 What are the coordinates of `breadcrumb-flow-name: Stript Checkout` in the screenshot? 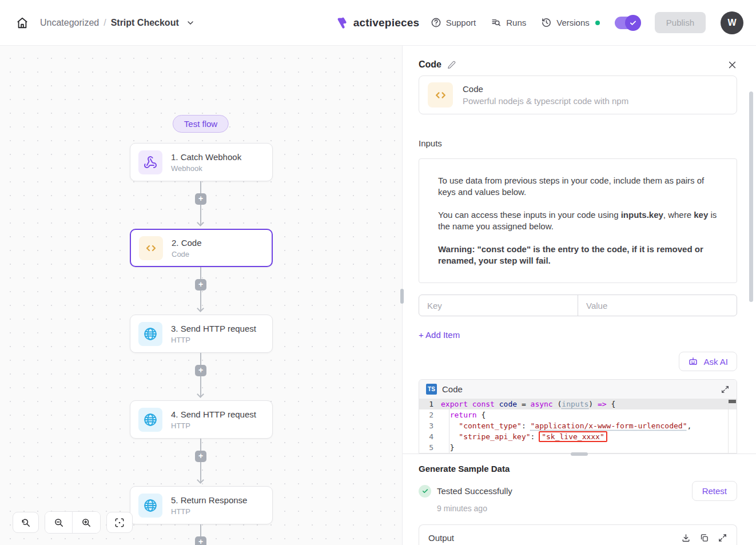 It's located at (145, 23).